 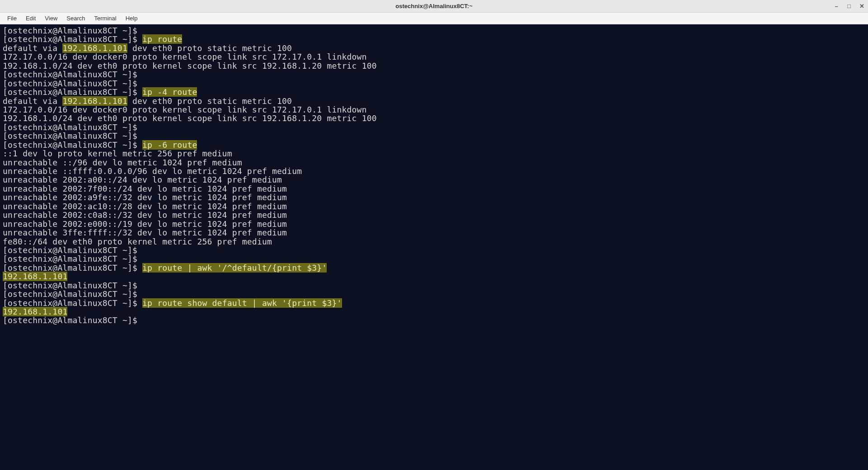 What do you see at coordinates (862, 6) in the screenshot?
I see `close-icon: ✕` at bounding box center [862, 6].